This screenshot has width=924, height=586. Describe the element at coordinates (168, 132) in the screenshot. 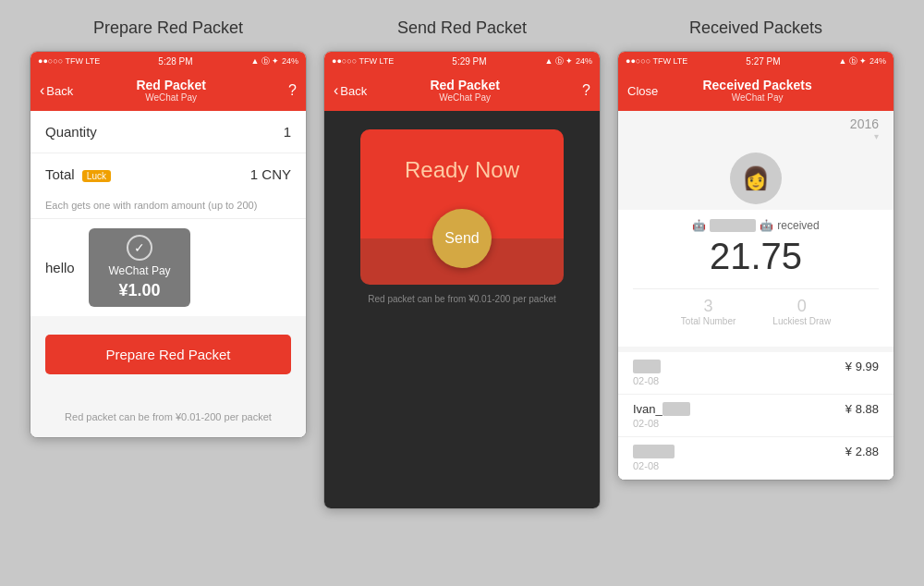

I see `quantity-row: Quantity 1` at that location.